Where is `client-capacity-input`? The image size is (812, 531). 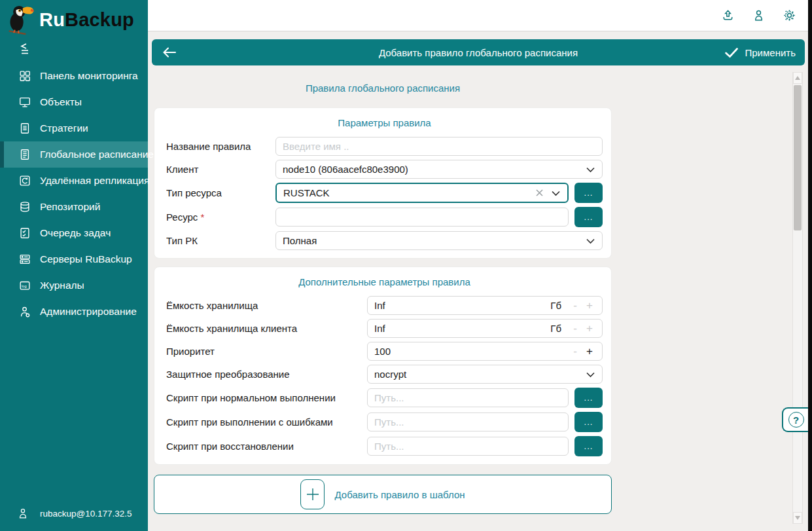 client-capacity-input is located at coordinates (459, 329).